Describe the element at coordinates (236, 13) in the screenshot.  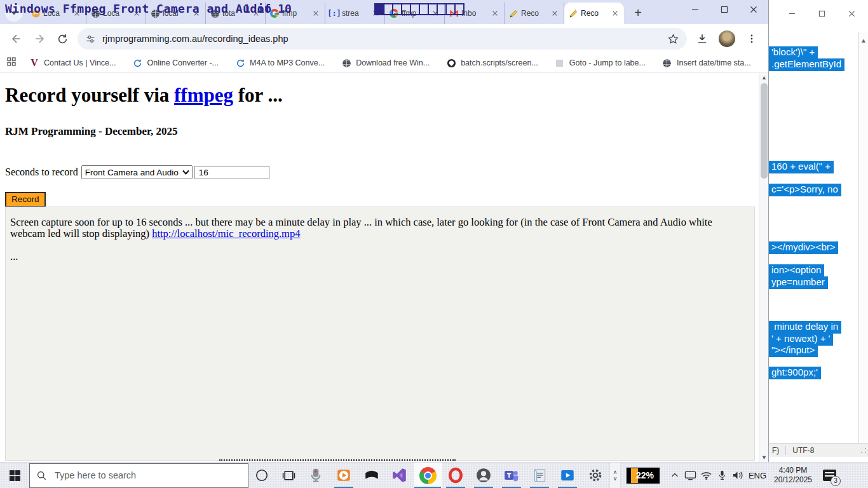
I see `tab-tota-3: tota` at that location.